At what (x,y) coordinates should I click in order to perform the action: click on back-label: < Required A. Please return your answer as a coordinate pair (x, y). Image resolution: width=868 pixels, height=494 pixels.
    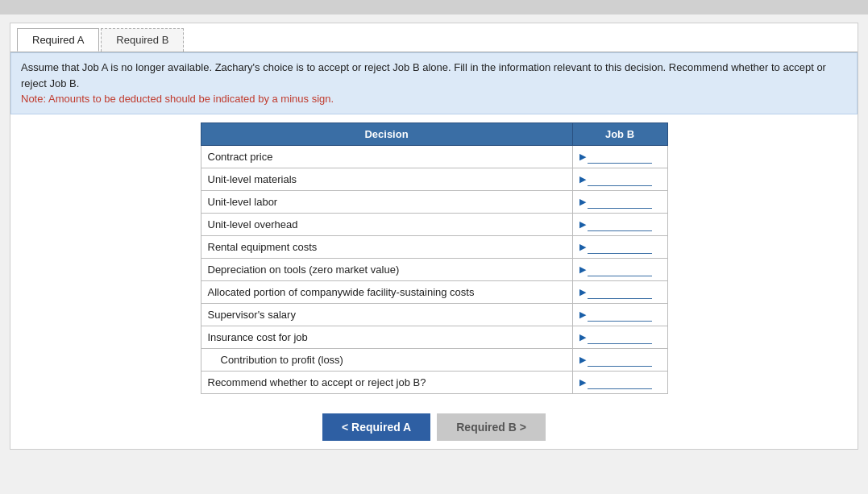
    Looking at the image, I should click on (376, 427).